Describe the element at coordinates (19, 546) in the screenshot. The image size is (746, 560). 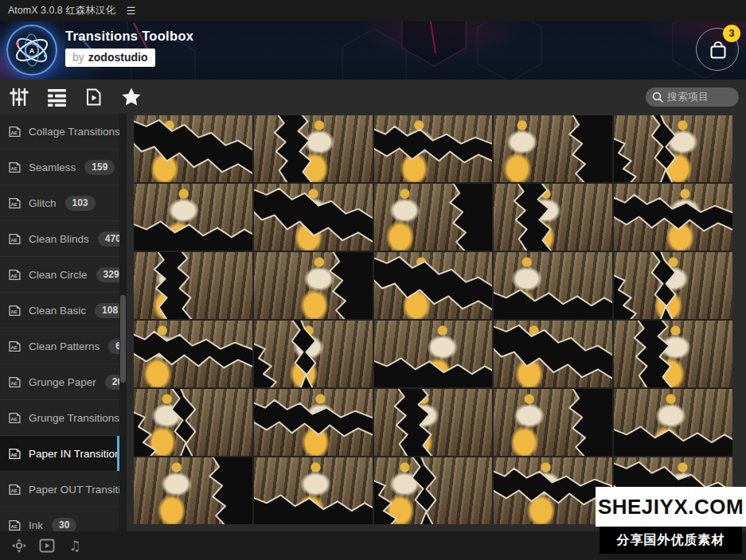
I see `motion-presets-button` at that location.